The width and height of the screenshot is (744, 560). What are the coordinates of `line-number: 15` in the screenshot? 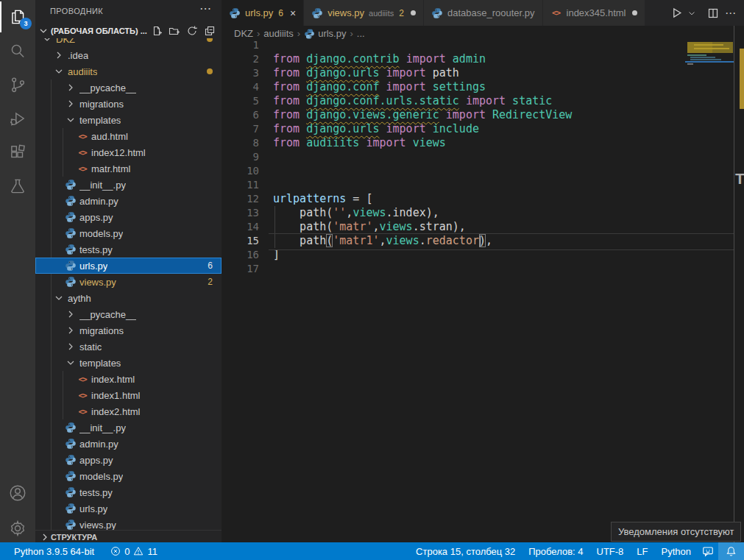 It's located at (245, 241).